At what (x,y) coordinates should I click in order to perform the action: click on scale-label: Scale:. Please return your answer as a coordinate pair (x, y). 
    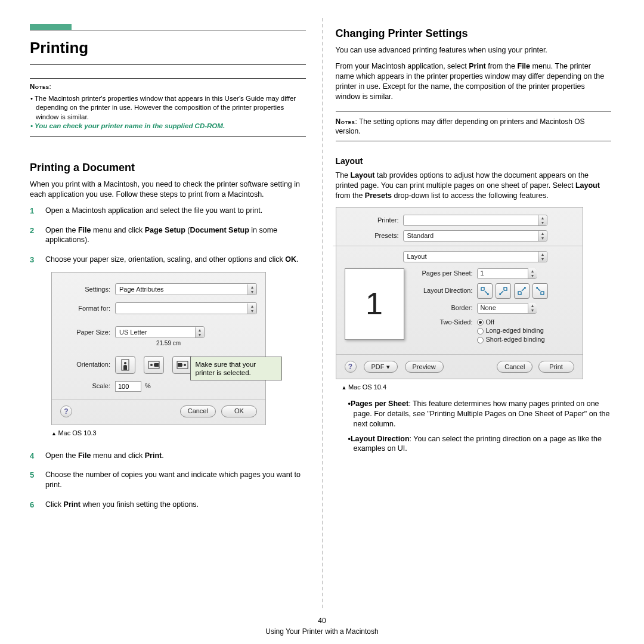
    Looking at the image, I should click on (88, 386).